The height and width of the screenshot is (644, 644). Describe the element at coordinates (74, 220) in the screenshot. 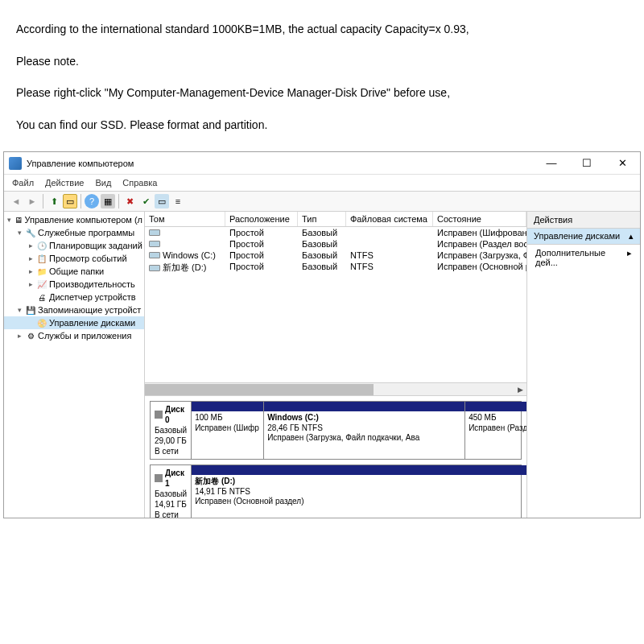

I see `tree-root: ▾🖥Управление компьютером (л` at that location.